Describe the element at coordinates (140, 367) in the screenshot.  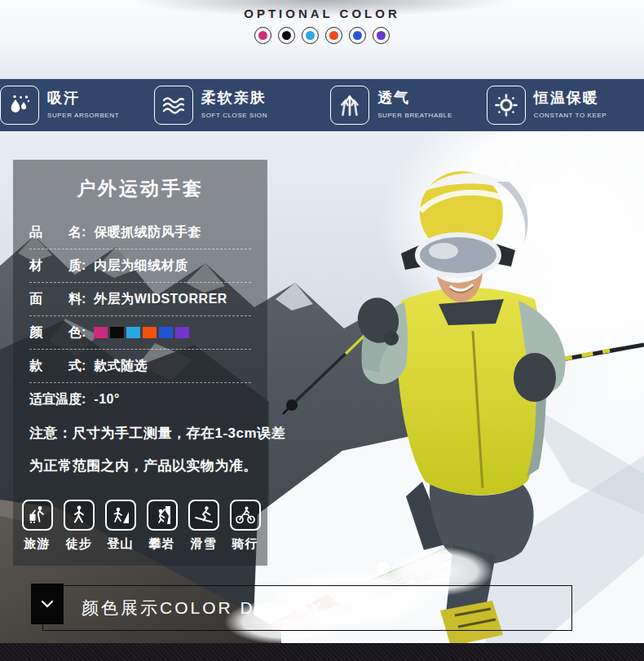
I see `spec-row-style: 款式: 款式随选` at that location.